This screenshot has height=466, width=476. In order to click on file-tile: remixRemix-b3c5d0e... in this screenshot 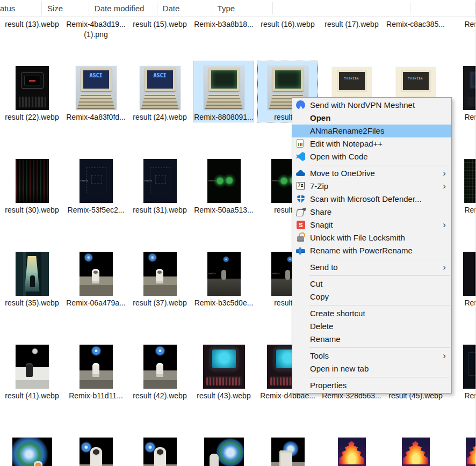, I will do `click(223, 277)`.